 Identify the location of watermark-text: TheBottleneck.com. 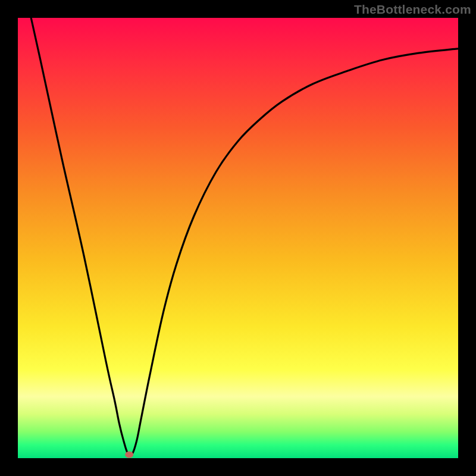
(413, 10).